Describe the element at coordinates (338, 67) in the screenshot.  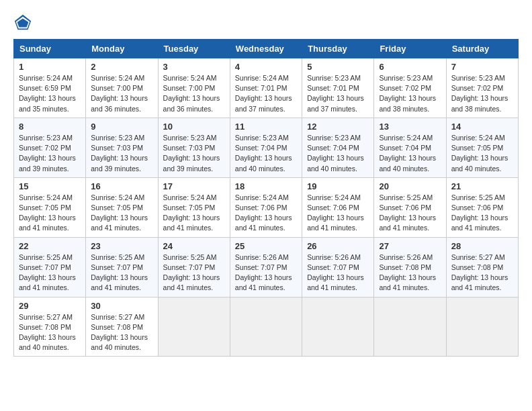
I see `day-number: 5` at that location.